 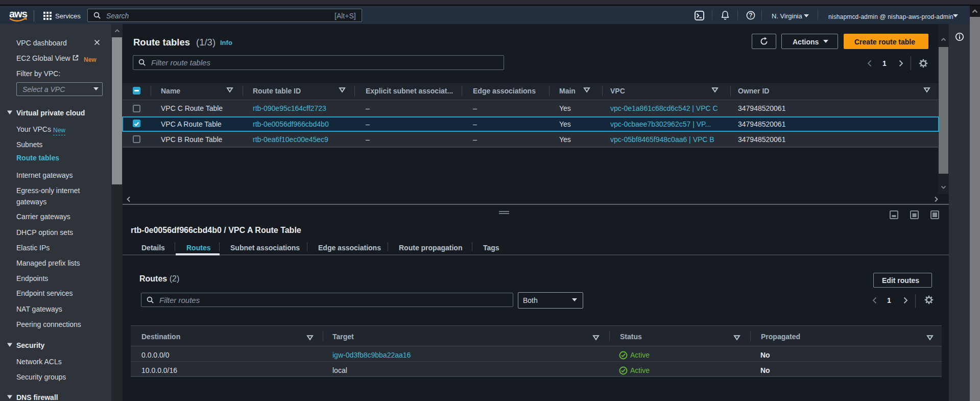 What do you see at coordinates (18, 14) in the screenshot?
I see `svg-text: aws` at bounding box center [18, 14].